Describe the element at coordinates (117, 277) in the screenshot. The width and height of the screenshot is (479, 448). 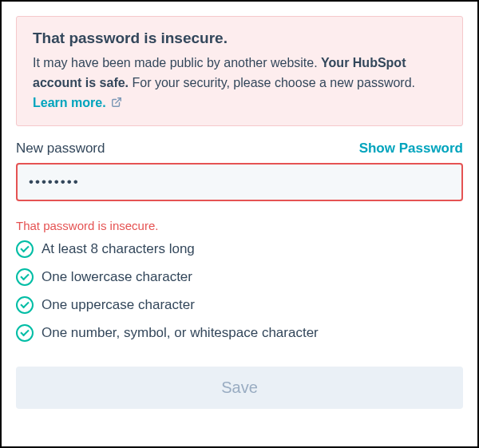
I see `requirement-text: One lowercase character` at that location.